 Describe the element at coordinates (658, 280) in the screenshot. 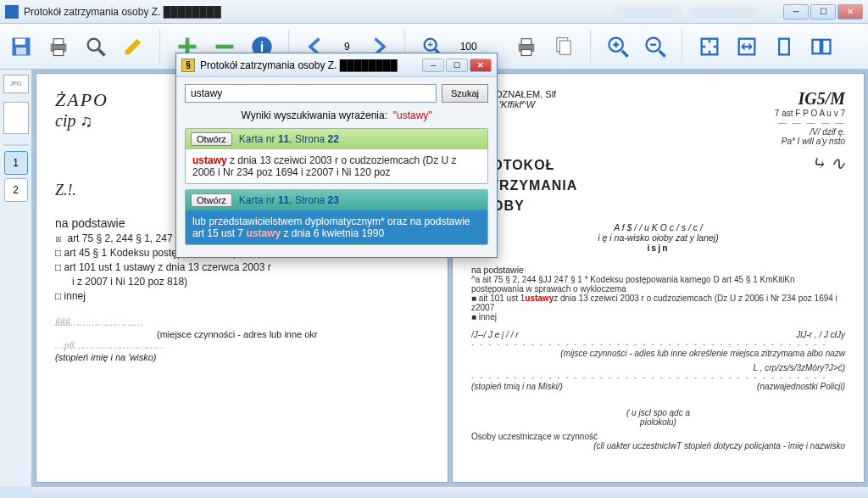

I see `r-l1: ^a ait 75 § 2, 244 §JJ 247 § 1 * Kodeksu…` at that location.